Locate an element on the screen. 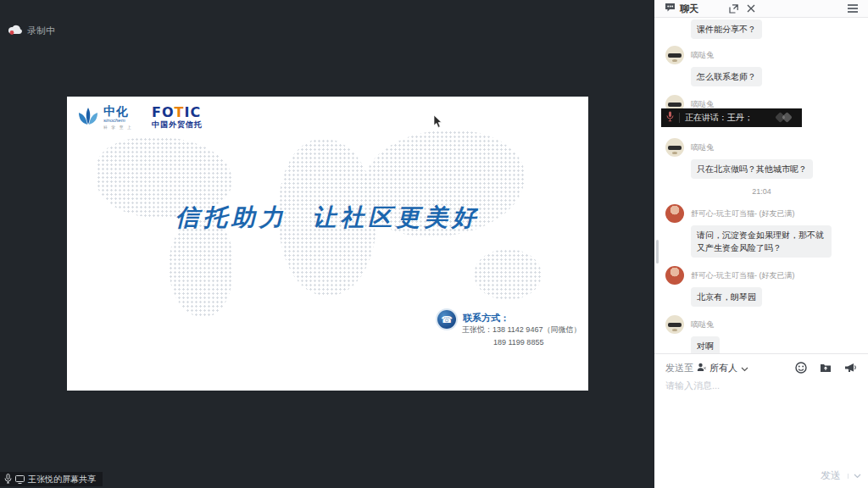 The height and width of the screenshot is (488, 868). contact-line2: 189 1199 8855 is located at coordinates (519, 342).